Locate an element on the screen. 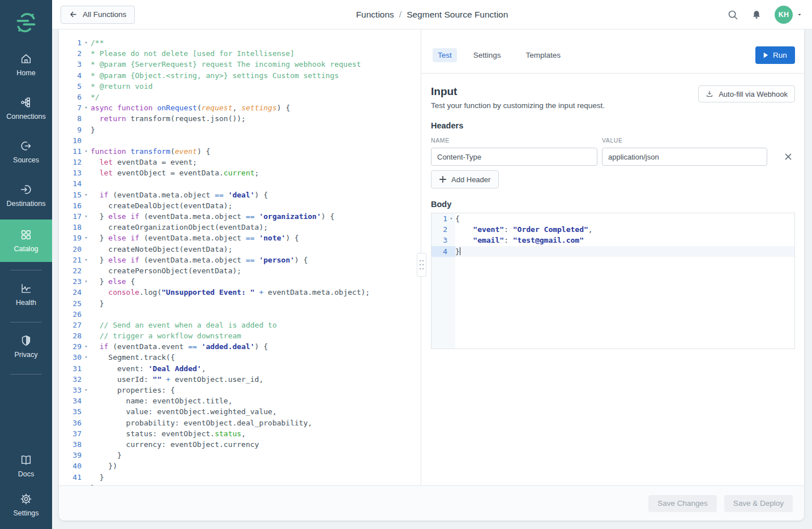 The image size is (812, 529). line-number: 11 is located at coordinates (70, 152).